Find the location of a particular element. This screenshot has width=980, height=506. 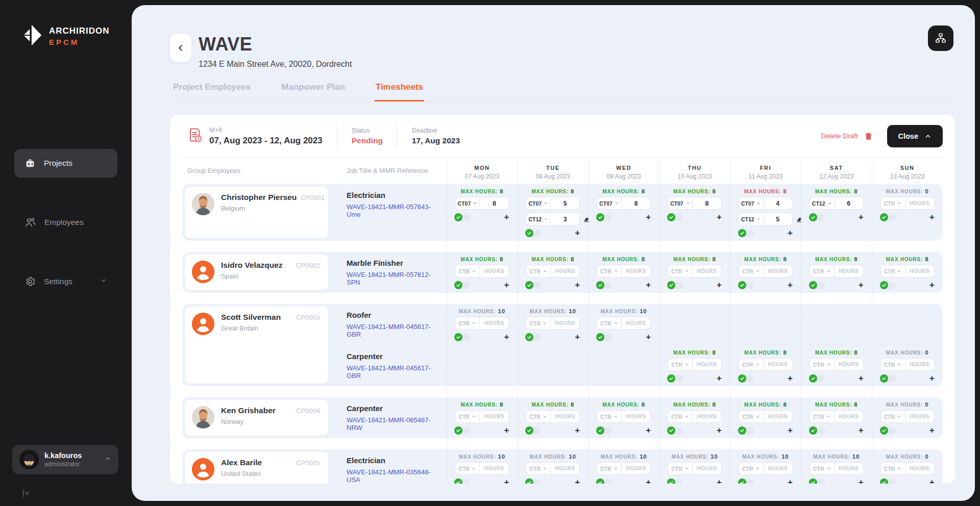

close-button: Close is located at coordinates (915, 136).